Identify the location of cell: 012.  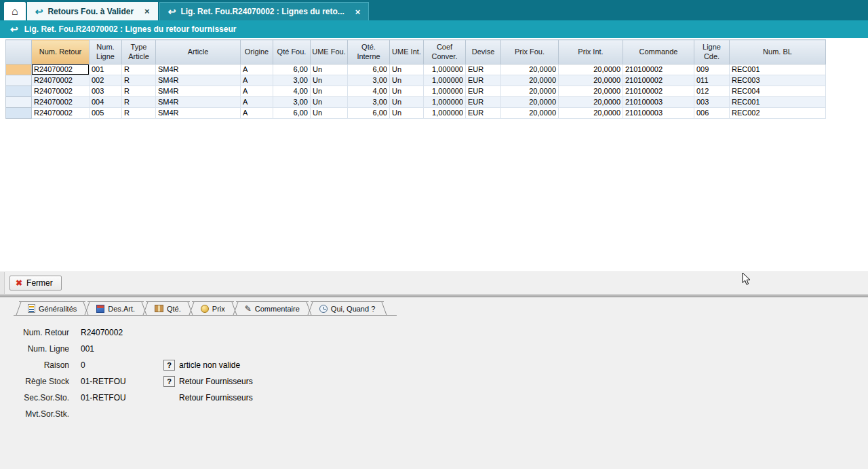
(712, 92).